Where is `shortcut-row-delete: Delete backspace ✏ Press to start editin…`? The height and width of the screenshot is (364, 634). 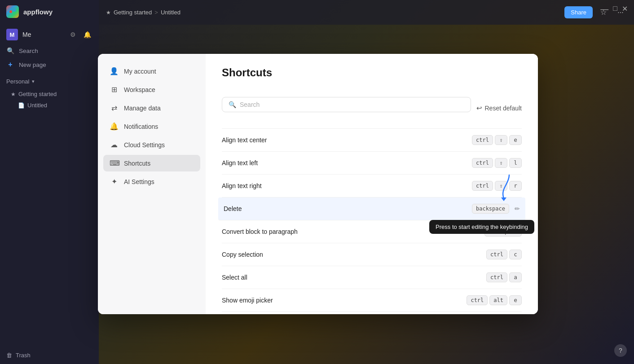 shortcut-row-delete: Delete backspace ✏ Press to start editin… is located at coordinates (372, 209).